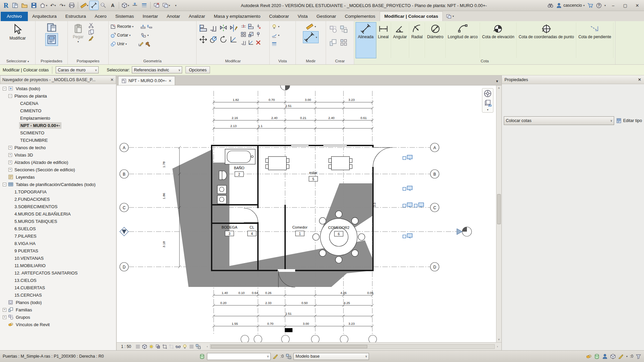 Image resolution: width=644 pixels, height=362 pixels. Describe the element at coordinates (150, 27) in the screenshot. I see `beam-join-icon` at that location.